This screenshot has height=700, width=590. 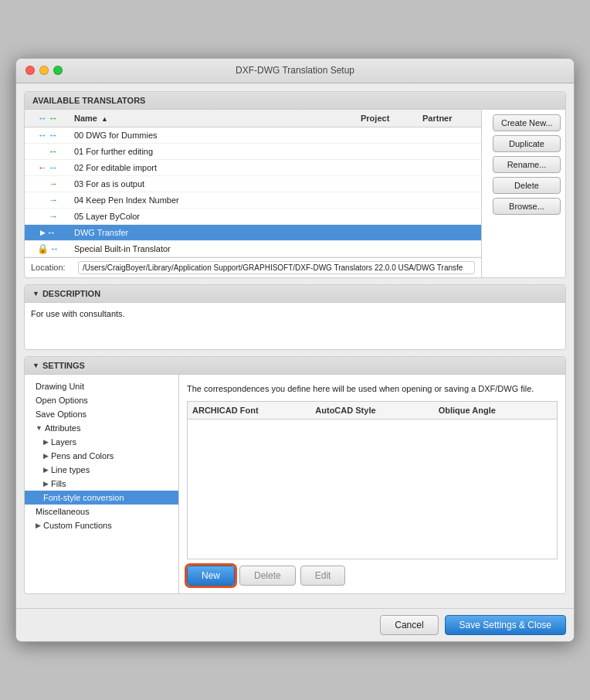 What do you see at coordinates (102, 484) in the screenshot?
I see `settings-nav: Drawing Unit Open Options Save Options ▼…` at bounding box center [102, 484].